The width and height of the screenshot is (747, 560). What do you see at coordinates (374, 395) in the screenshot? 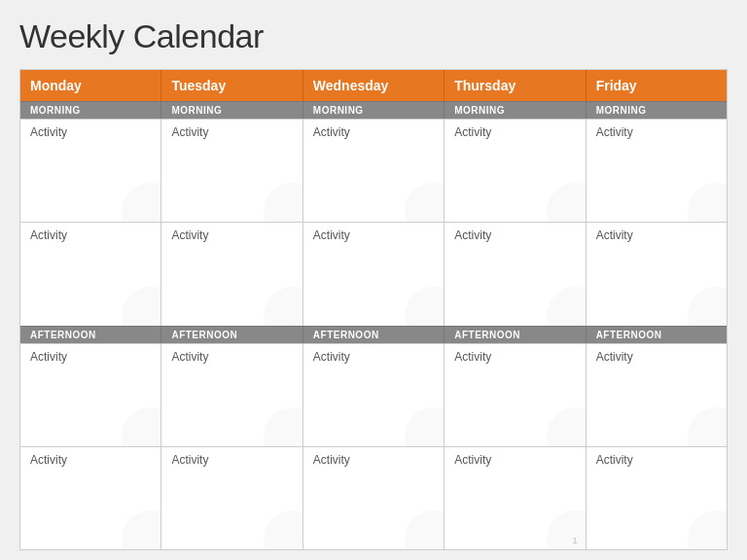
I see `activity-cell-wed-aft-1: Activity` at bounding box center [374, 395].